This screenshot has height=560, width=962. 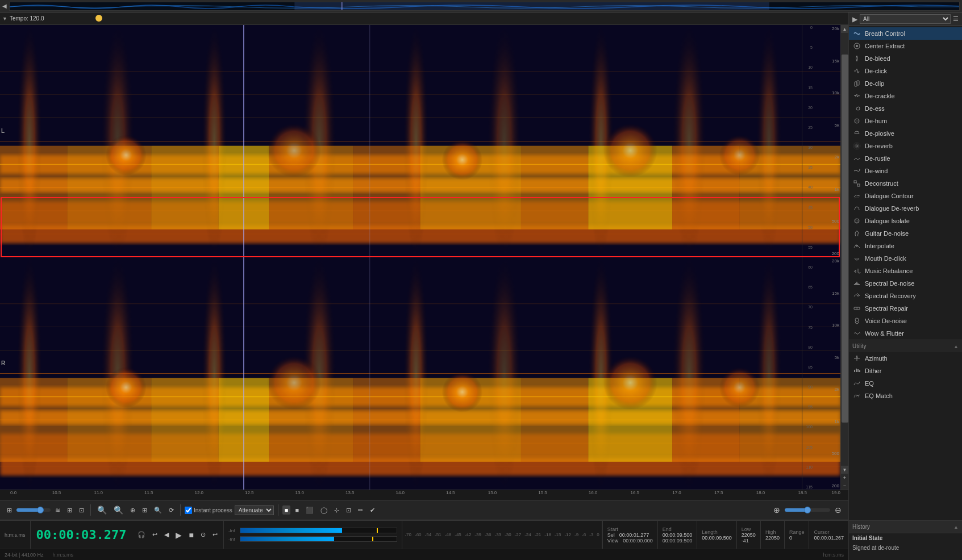 I want to click on de-clip-icon, so click(x=857, y=83).